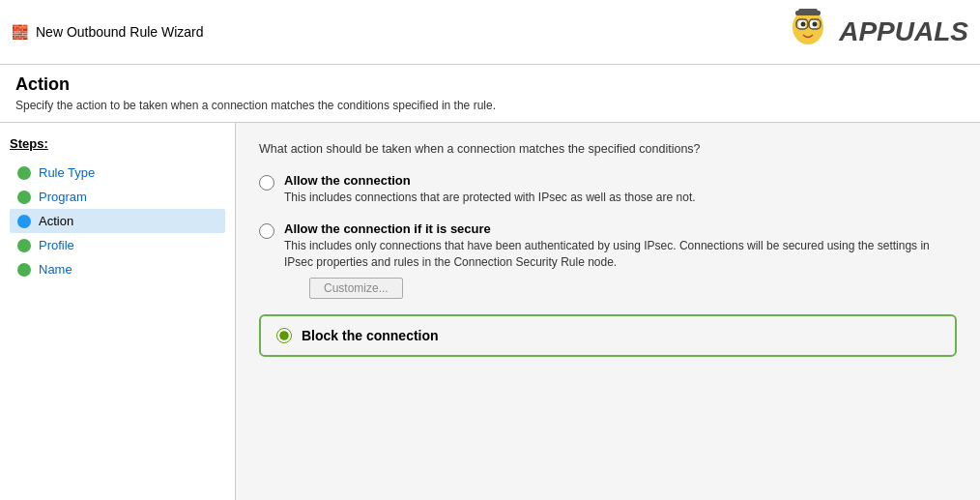  What do you see at coordinates (56, 246) in the screenshot?
I see `sidebar-label-profile: Profile` at bounding box center [56, 246].